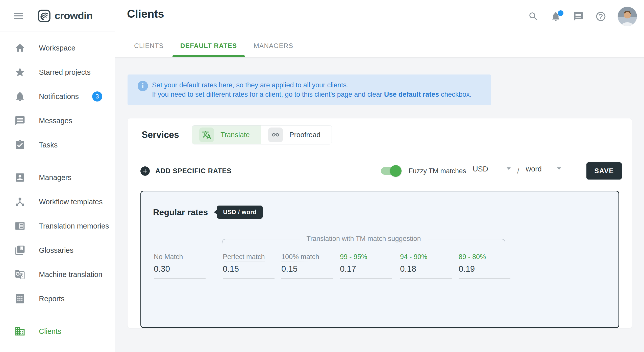 Image resolution: width=644 pixels, height=352 pixels. What do you see at coordinates (20, 72) in the screenshot?
I see `star-icon` at bounding box center [20, 72].